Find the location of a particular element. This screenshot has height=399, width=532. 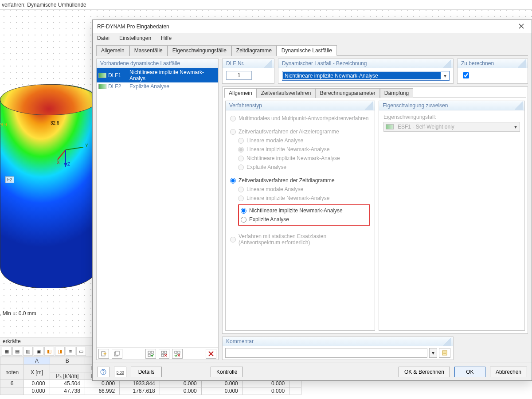

dlf-row-1: DLF1 Nichtlineare implizite Newmark-Anal… is located at coordinates (157, 75).